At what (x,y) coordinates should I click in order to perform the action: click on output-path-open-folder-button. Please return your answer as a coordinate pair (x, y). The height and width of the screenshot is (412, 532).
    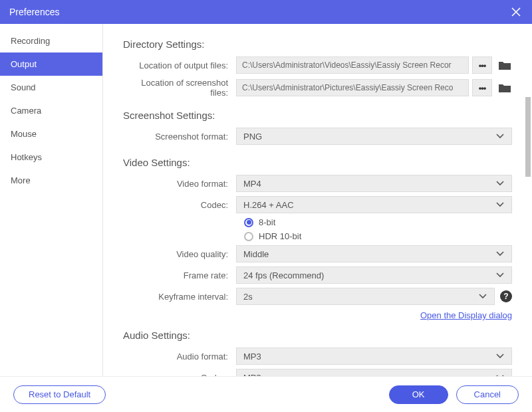
    Looking at the image, I should click on (505, 65).